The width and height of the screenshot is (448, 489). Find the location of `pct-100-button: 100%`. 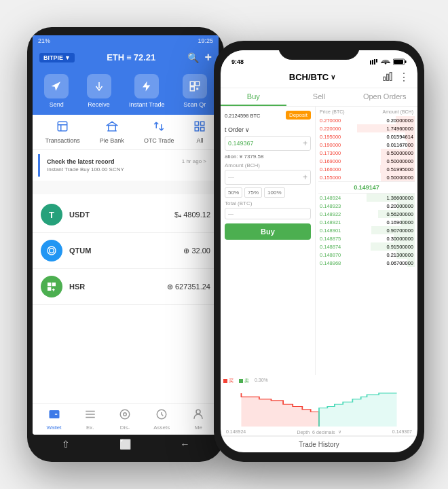

pct-100-button: 100% is located at coordinates (274, 193).